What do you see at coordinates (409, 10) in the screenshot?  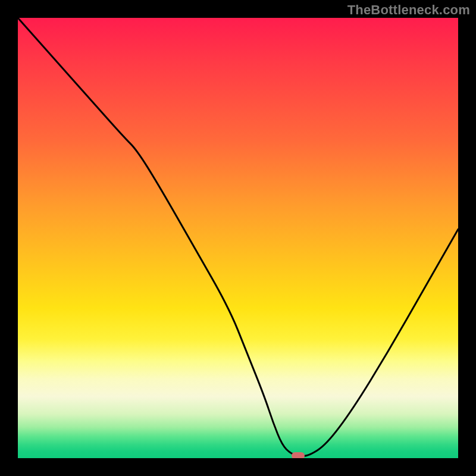 I see `watermark-text: TheBottleneck.com` at bounding box center [409, 10].